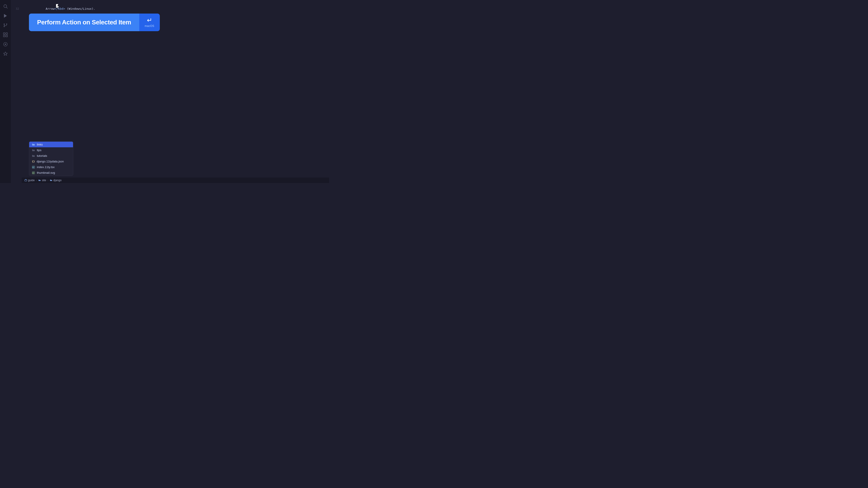 The height and width of the screenshot is (488, 868). What do you see at coordinates (51, 167) in the screenshot?
I see `file-tree-item-tsx: ⚙ index.11ty.tsx` at bounding box center [51, 167].